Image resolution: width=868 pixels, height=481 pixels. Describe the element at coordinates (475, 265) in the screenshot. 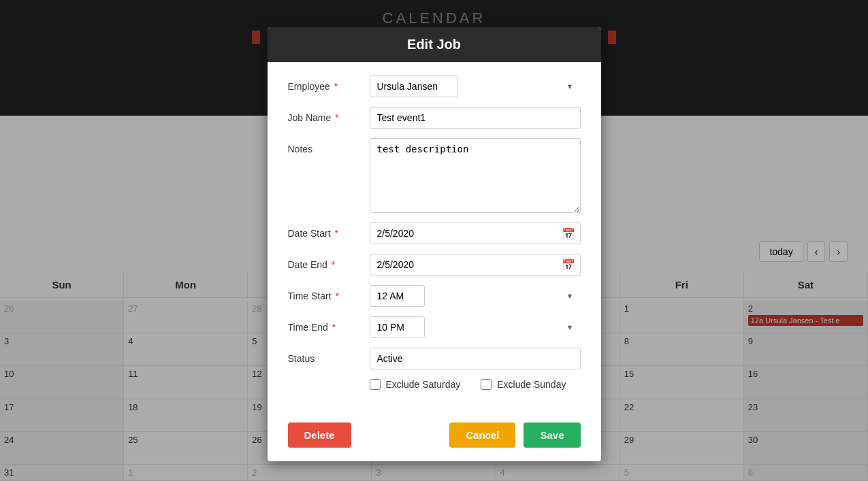

I see `date-end-wrapper: 📅` at that location.